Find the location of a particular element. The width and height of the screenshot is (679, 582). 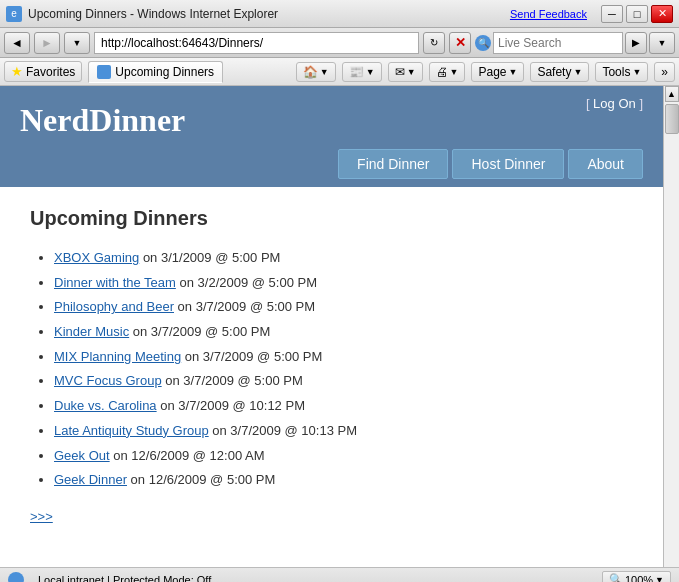

toolbar-right: 🏠 ▼ 📰 ▼ ✉ ▼ 🖨 ▼ Page ▼ Safety ▼ Tools ▼ … is located at coordinates (486, 72).